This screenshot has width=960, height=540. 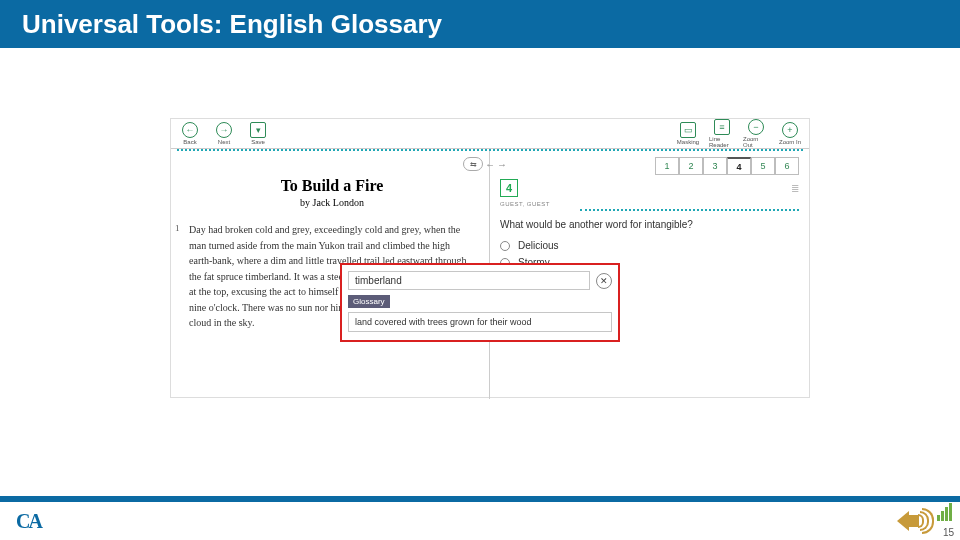 What do you see at coordinates (190, 134) in the screenshot?
I see `back-button: ← Back` at bounding box center [190, 134].